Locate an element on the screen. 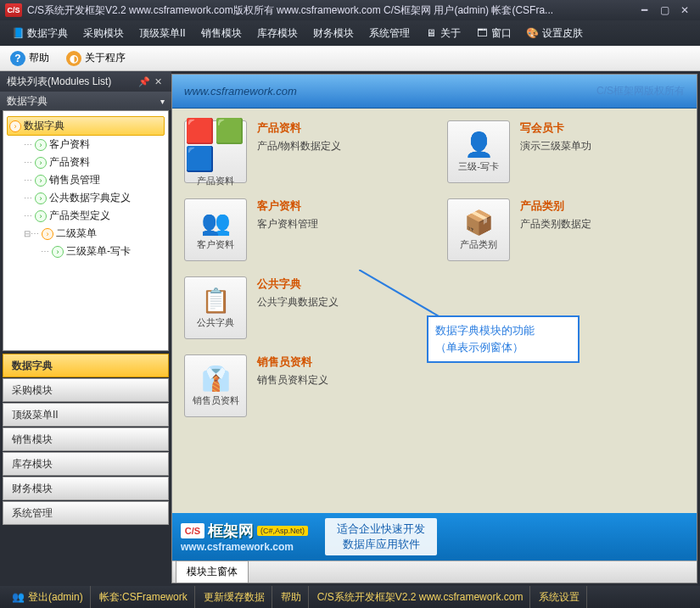 This screenshot has height=608, width=700. card-glyph-icon: 🟥🟩🟦 is located at coordinates (216, 145).